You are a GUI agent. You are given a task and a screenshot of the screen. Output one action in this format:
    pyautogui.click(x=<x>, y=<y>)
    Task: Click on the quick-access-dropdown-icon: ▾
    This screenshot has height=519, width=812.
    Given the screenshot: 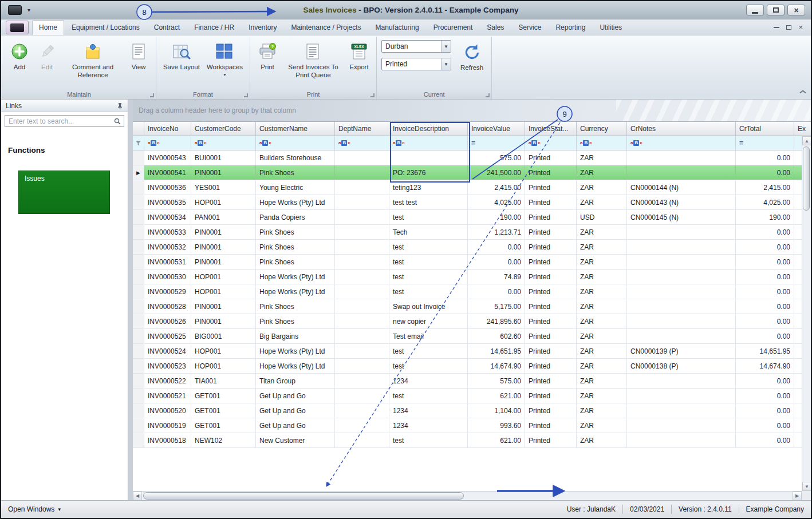 What is the action you would take?
    pyautogui.click(x=29, y=10)
    